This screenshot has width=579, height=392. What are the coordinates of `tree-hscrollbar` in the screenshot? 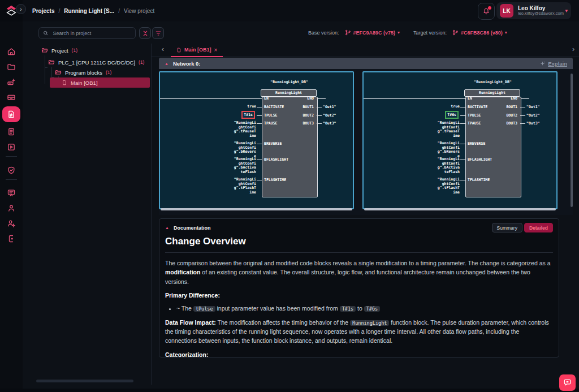 It's located at (85, 381).